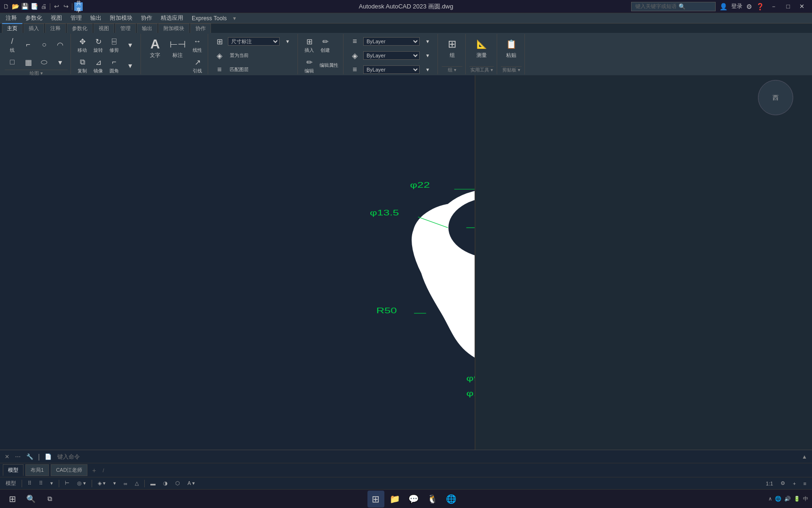 Image resolution: width=812 pixels, height=508 pixels. What do you see at coordinates (78, 7) in the screenshot?
I see `share-button: 共享` at bounding box center [78, 7].